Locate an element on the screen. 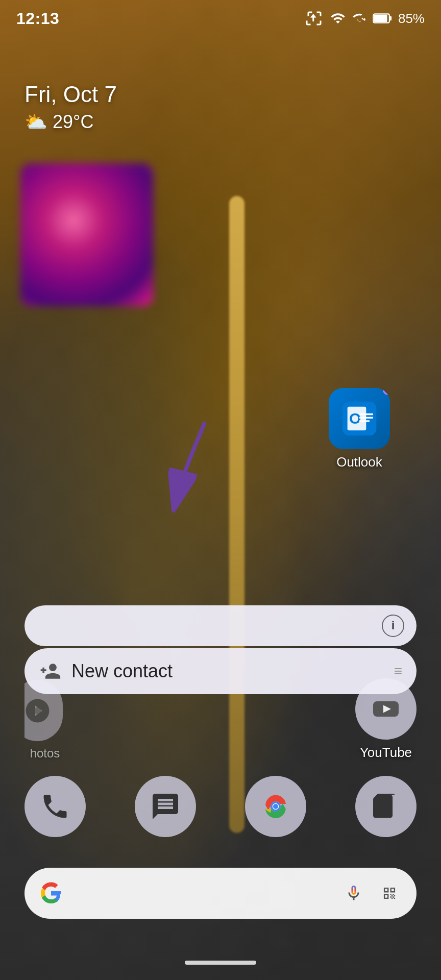  signal-icon is located at coordinates (360, 18).